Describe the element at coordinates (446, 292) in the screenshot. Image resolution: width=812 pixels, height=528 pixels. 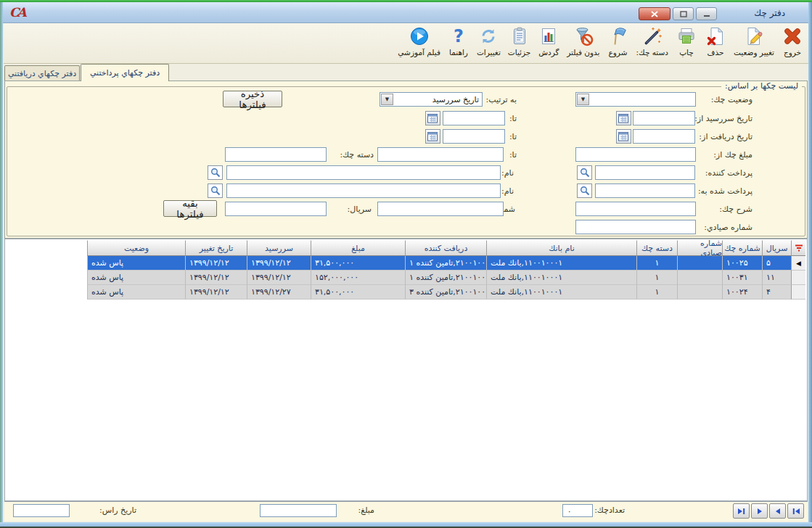
I see `cell-receiver: ۲۱۰۰۱۰۰۰۳,تامين كننده ۳` at that location.